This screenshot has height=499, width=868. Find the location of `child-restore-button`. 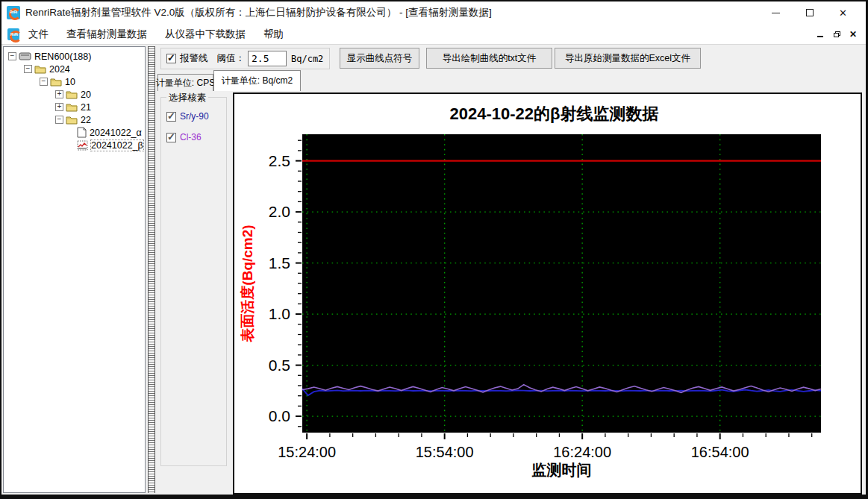

child-restore-button is located at coordinates (837, 34).